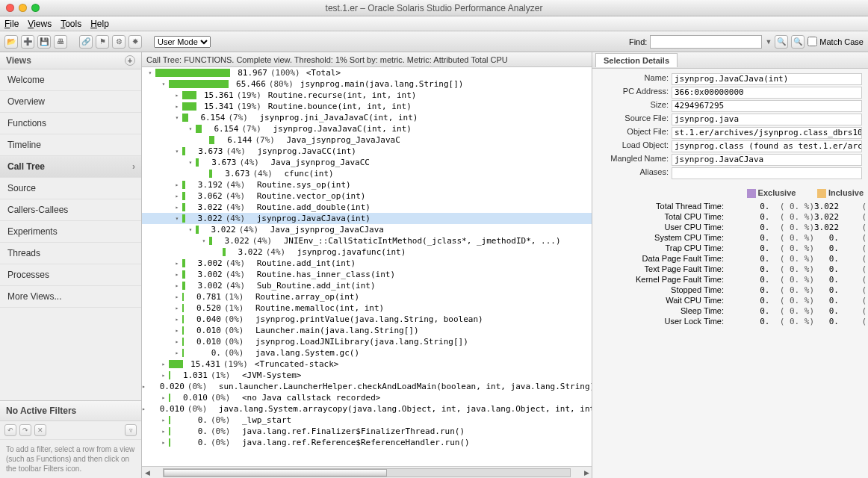 Image resolution: width=868 pixels, height=478 pixels. I want to click on sidebar-item-overview: Overview, so click(70, 102).